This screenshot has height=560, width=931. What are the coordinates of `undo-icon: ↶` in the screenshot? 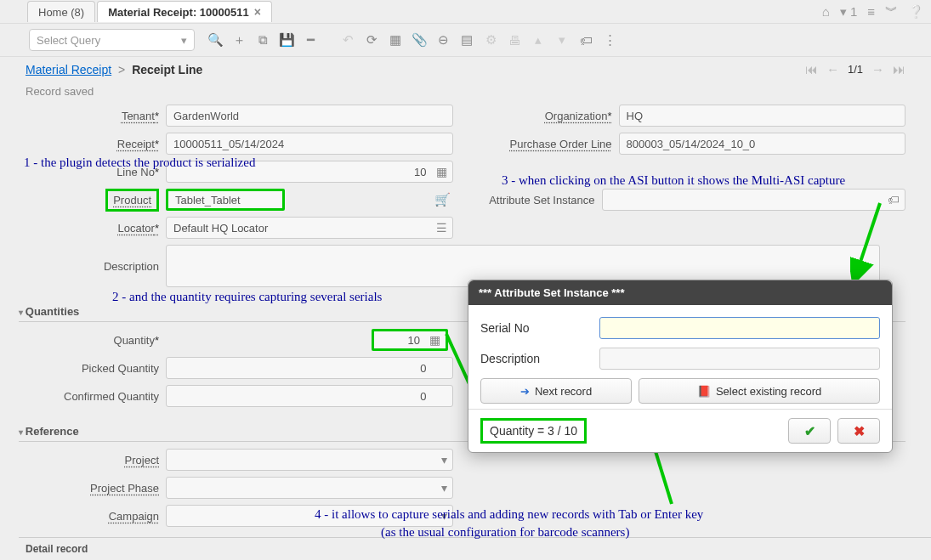 It's located at (348, 40).